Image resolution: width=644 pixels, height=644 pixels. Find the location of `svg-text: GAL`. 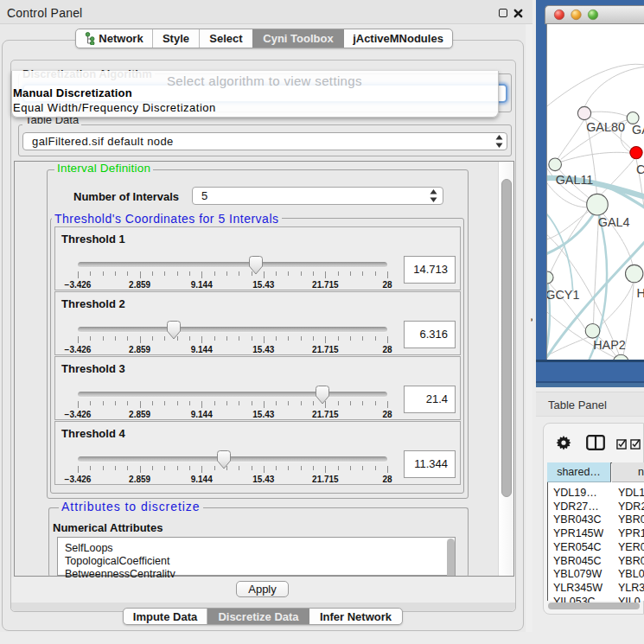

svg-text: GAL is located at coordinates (638, 130).